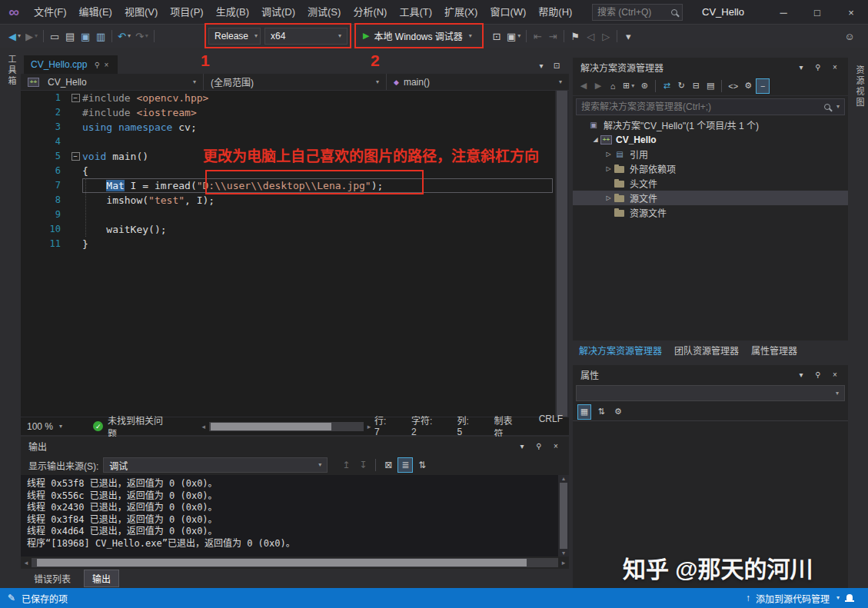 Image resolution: width=868 pixels, height=608 pixels. Describe the element at coordinates (85, 36) in the screenshot. I see `save-icon: ▣` at that location.